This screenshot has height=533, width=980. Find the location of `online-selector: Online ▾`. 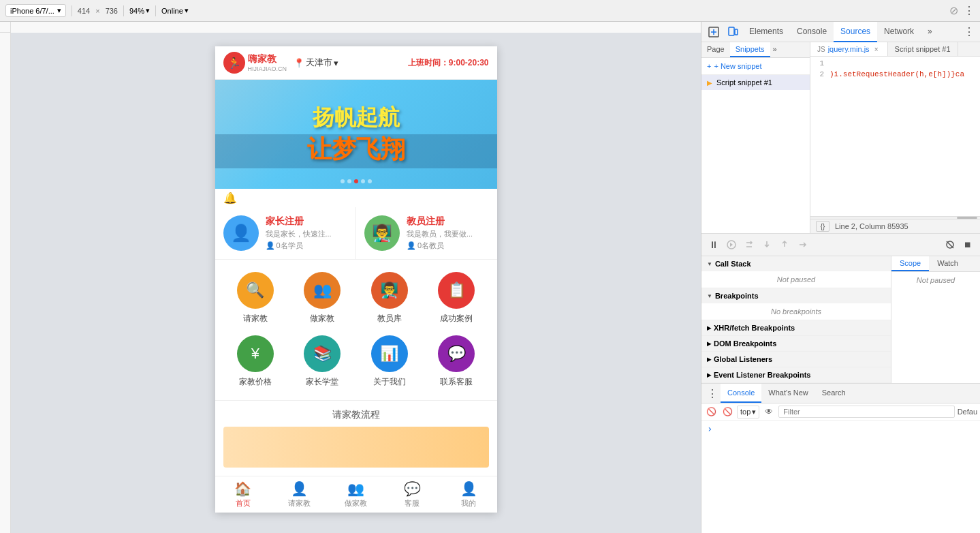

online-selector: Online ▾ is located at coordinates (175, 11).